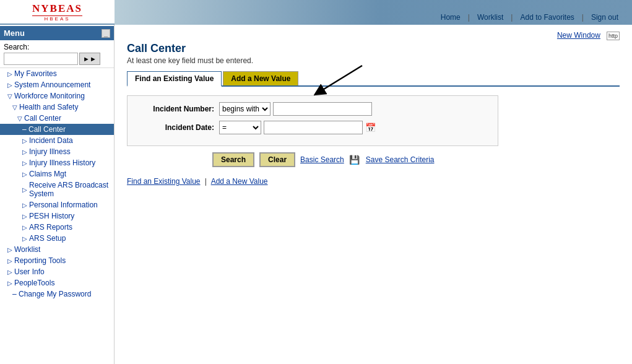 Image resolution: width=632 pixels, height=364 pixels. Describe the element at coordinates (57, 189) in the screenshot. I see `sidebar-item-receive-ars-broadcast: ▷Receive ARS Broadcast System` at that location.